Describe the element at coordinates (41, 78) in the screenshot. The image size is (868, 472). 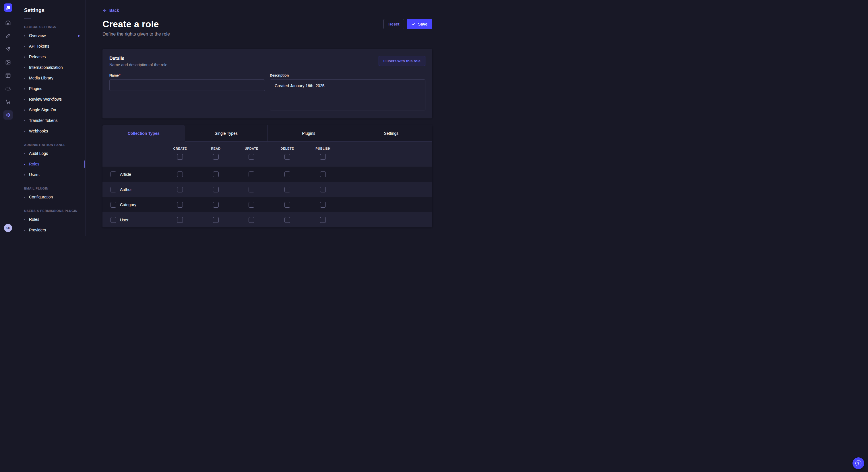
I see `sidebar-item-label: Media Library` at that location.